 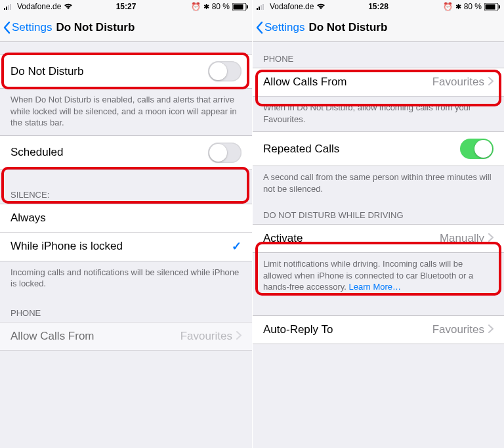 I want to click on allow-calls-footer: When in Do Not Disturb, allow incoming c…, so click(x=378, y=114).